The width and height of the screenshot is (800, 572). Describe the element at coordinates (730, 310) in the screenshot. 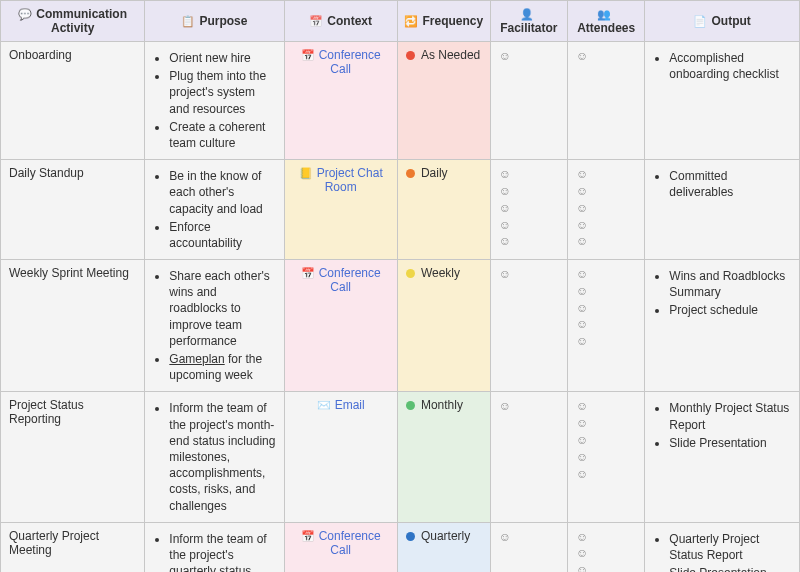

I see `list-item: Project schedule` at that location.